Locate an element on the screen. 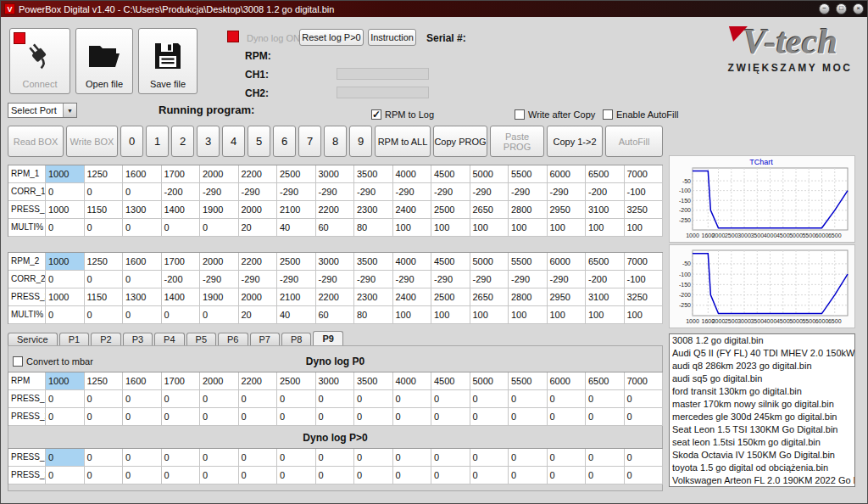  tab-p8: P8 is located at coordinates (297, 339).